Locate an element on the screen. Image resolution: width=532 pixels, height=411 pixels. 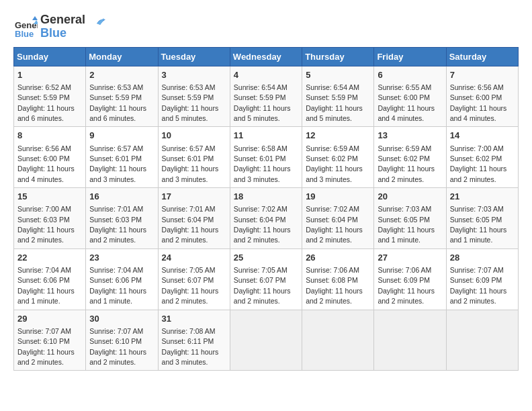
day-info: Sunrise: 7:06 AMSunset: 6:08 PMDaylight:… is located at coordinates (335, 285).